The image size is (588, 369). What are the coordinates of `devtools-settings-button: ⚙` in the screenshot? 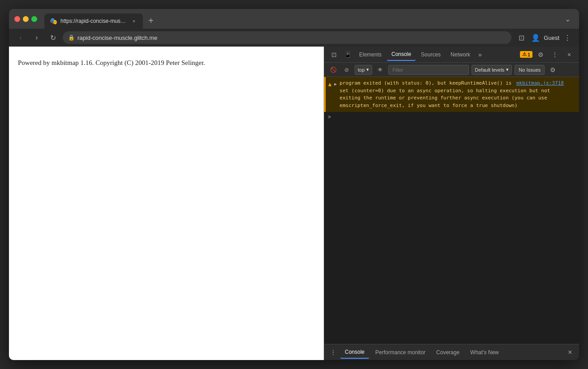 It's located at (541, 55).